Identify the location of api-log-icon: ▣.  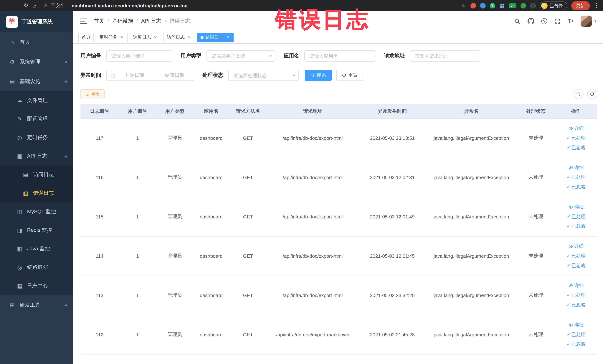
(20, 156).